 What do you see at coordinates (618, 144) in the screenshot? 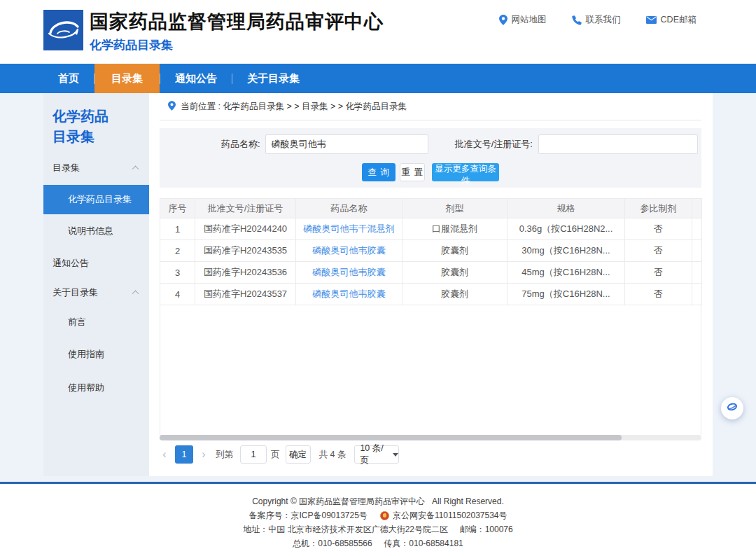
I see `approval-number-input` at bounding box center [618, 144].